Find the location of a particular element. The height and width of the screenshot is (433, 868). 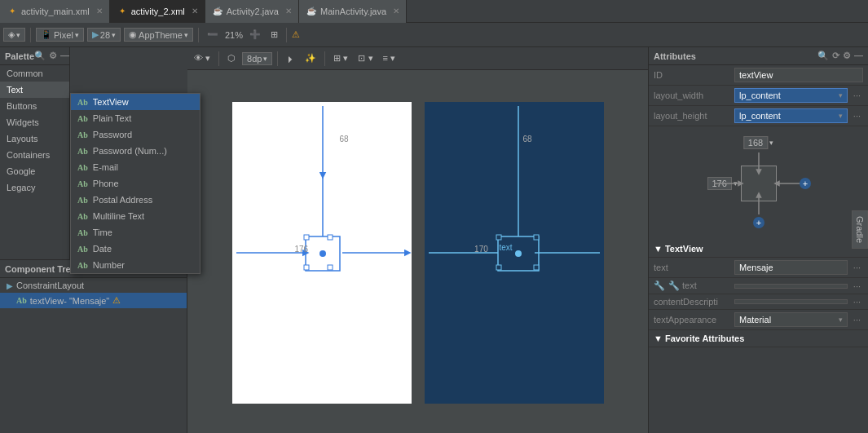

attr-minimize-icon: — is located at coordinates (859, 55).